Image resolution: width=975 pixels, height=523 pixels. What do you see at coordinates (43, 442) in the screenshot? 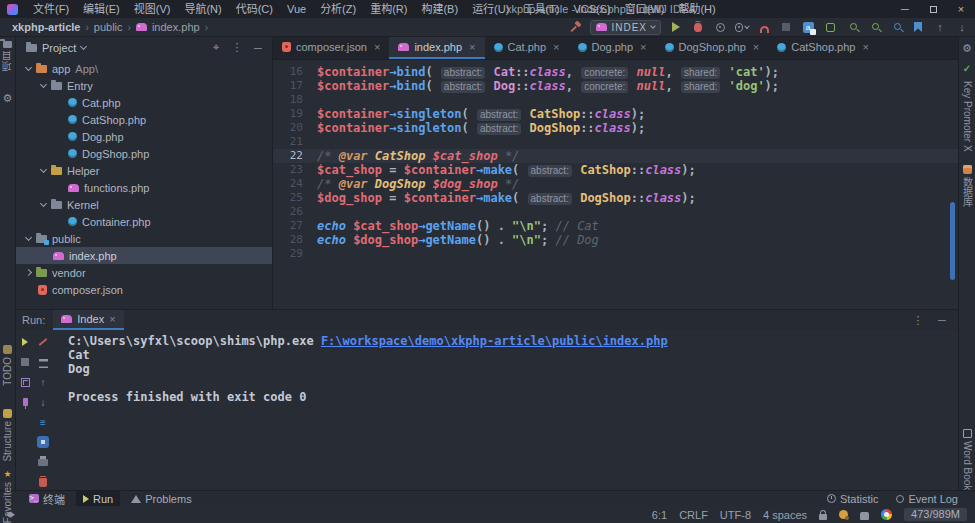
I see `scroll-to-end-icon` at bounding box center [43, 442].